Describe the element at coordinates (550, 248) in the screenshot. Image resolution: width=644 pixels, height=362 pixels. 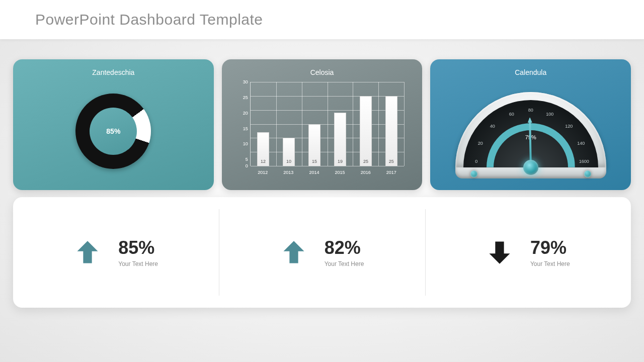
I see `stat-percent: 79%` at that location.